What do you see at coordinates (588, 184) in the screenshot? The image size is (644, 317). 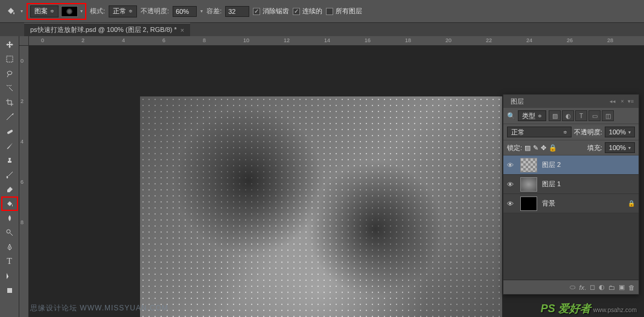 I see `layer-name: 图层 1` at bounding box center [588, 184].